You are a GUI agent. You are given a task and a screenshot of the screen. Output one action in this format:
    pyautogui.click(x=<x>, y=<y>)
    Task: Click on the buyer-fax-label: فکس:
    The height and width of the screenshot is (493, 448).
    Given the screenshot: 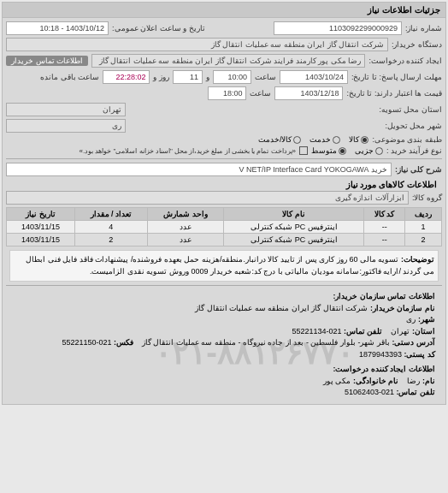 What is the action you would take?
    pyautogui.click(x=123, y=342)
    